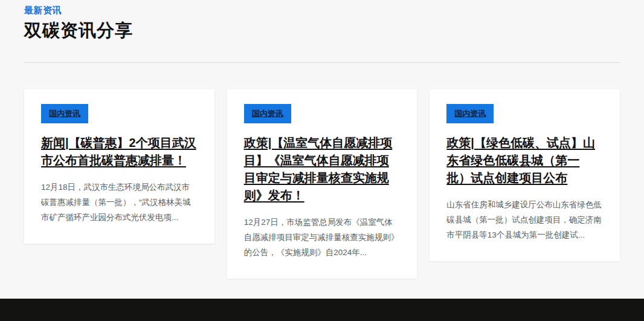 The image size is (644, 321). What do you see at coordinates (322, 31) in the screenshot?
I see `page-title: 双碳资讯分享` at bounding box center [322, 31].